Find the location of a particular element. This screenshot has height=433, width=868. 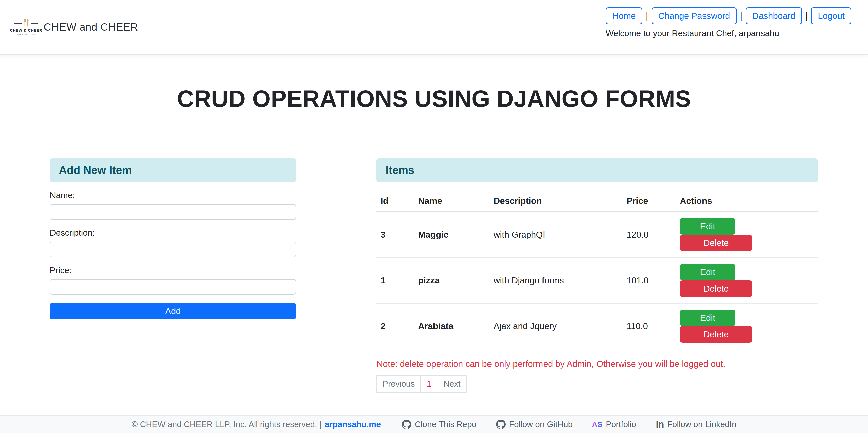

price-label: Price: is located at coordinates (173, 270).